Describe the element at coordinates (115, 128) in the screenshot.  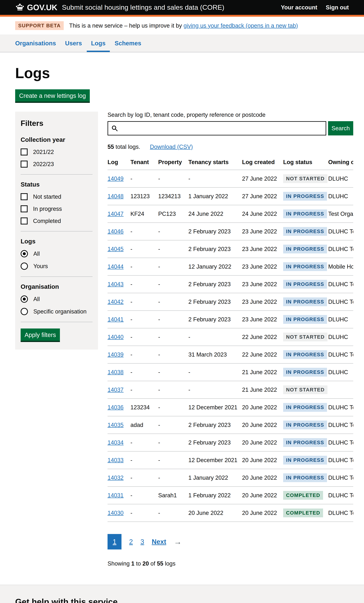
I see `search-icon` at that location.